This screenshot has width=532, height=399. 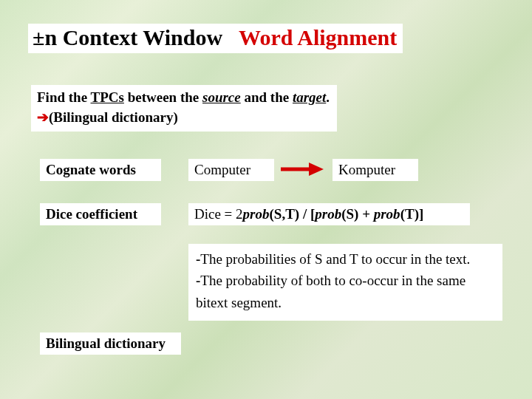 What do you see at coordinates (183, 118) in the screenshot?
I see `intro-line2: ➔(Bilingual dictionary)` at bounding box center [183, 118].